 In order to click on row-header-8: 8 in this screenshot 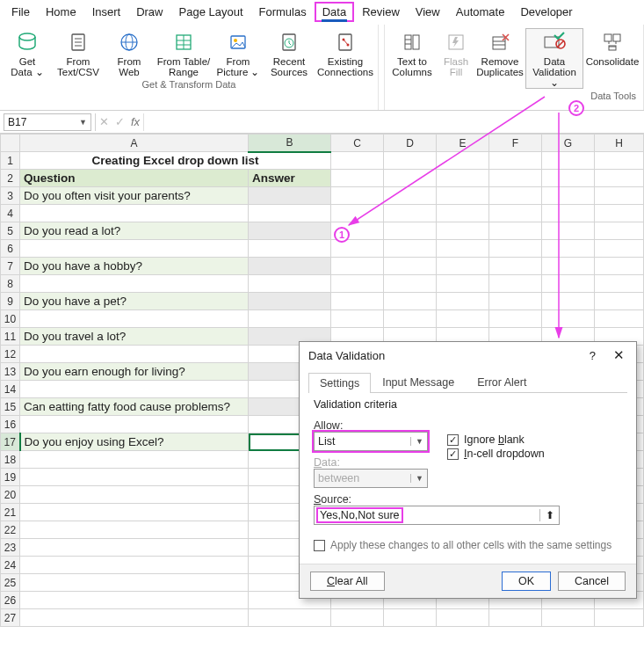, I will do `click(11, 284)`.